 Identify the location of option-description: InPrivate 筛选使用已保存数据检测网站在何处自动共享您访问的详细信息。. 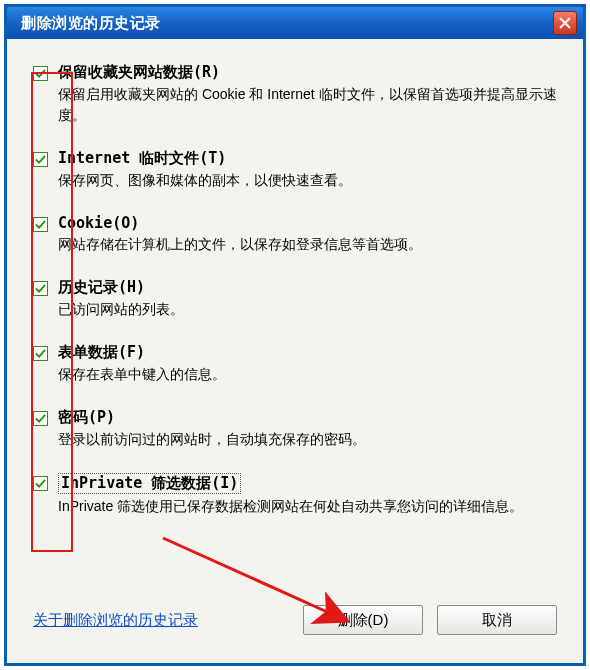
(308, 506).